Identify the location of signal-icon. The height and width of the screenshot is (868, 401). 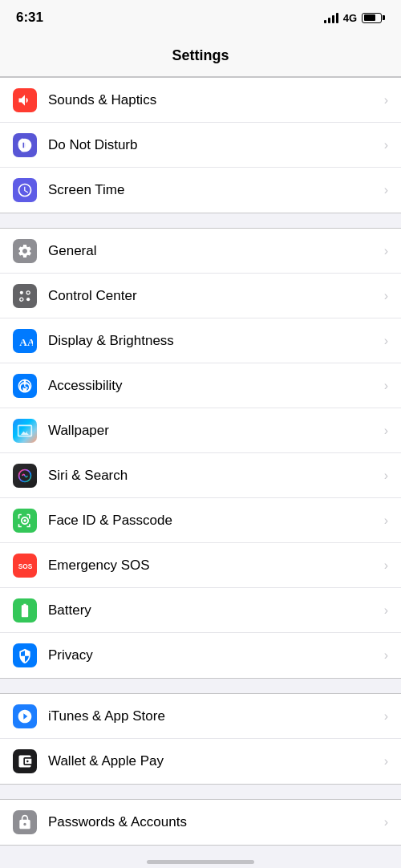
(331, 18).